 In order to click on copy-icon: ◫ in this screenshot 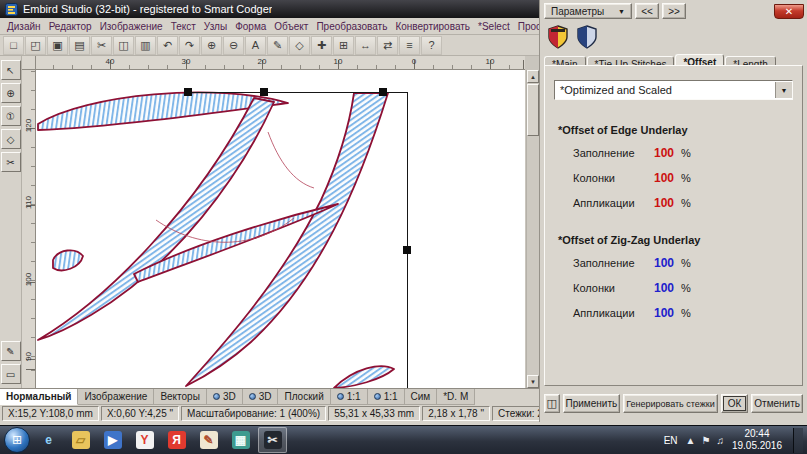, I will do `click(124, 46)`.